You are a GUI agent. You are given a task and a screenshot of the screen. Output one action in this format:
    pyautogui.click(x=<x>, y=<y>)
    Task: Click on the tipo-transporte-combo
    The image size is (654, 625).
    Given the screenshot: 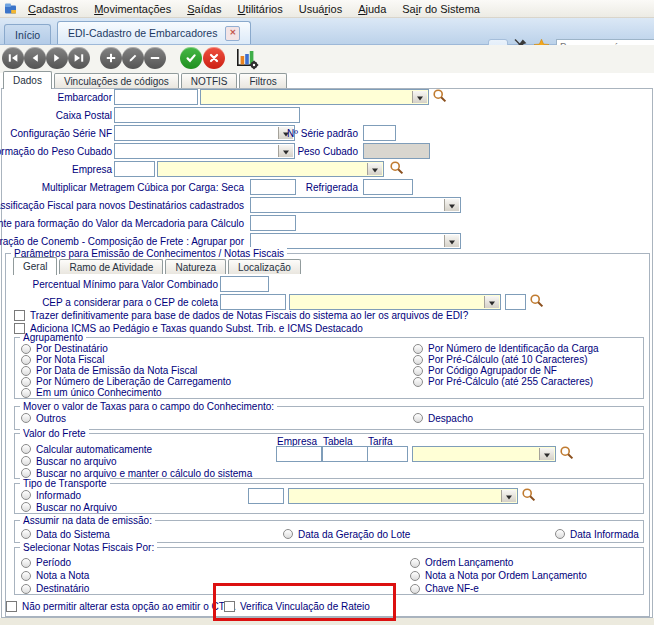 What is the action you would take?
    pyautogui.click(x=403, y=496)
    